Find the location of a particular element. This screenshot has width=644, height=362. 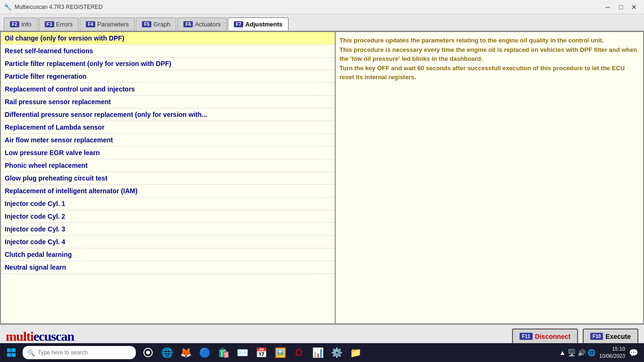

minimize-button: ─ is located at coordinates (608, 7).